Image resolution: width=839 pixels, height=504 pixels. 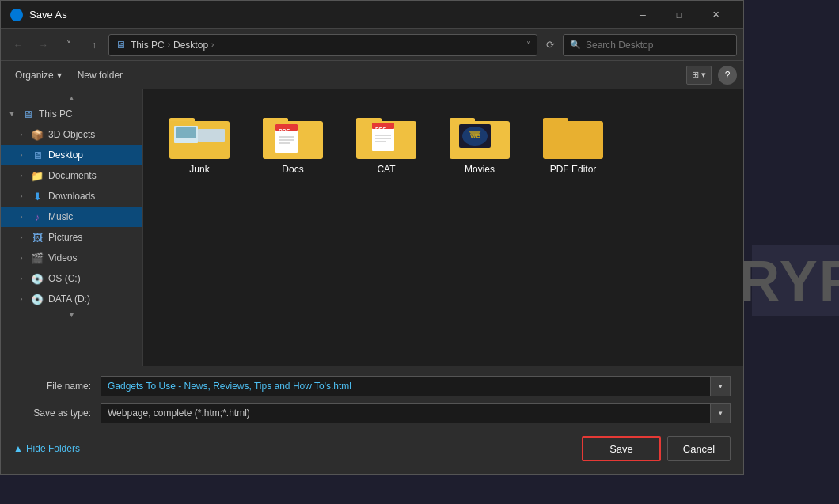 I want to click on address-bar: 🖥 This PC › Desktop › ˅, so click(x=323, y=45).